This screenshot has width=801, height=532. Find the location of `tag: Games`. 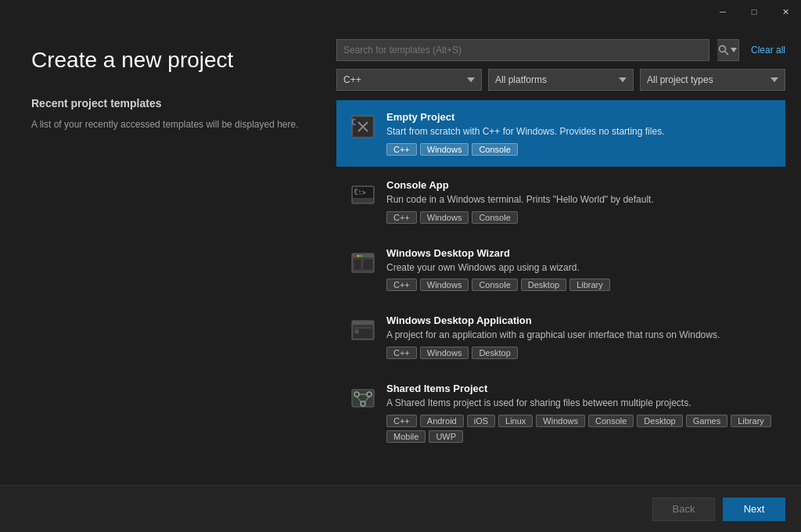

tag: Games is located at coordinates (707, 421).